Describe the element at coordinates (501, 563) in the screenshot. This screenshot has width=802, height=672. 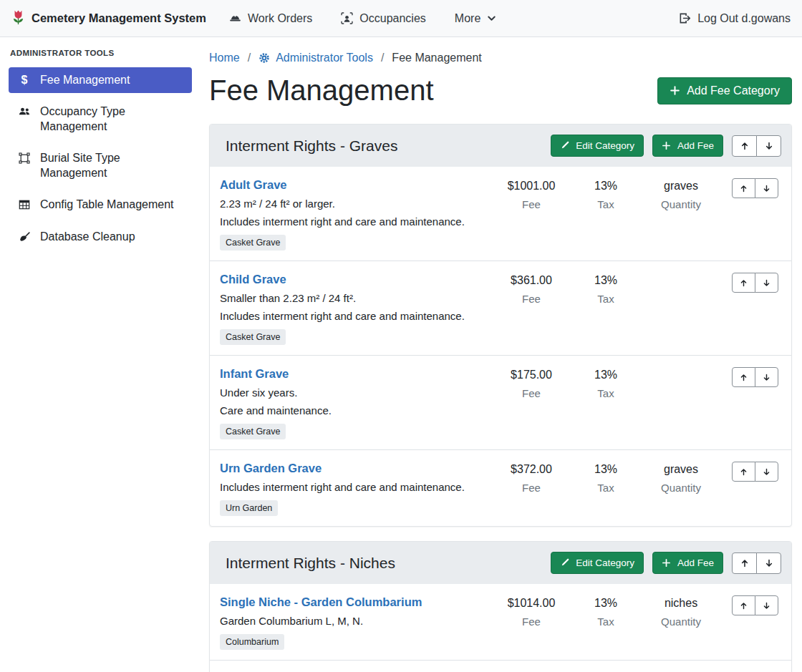
I see `category-header: Interment Rights - Niches Edit Category …` at that location.